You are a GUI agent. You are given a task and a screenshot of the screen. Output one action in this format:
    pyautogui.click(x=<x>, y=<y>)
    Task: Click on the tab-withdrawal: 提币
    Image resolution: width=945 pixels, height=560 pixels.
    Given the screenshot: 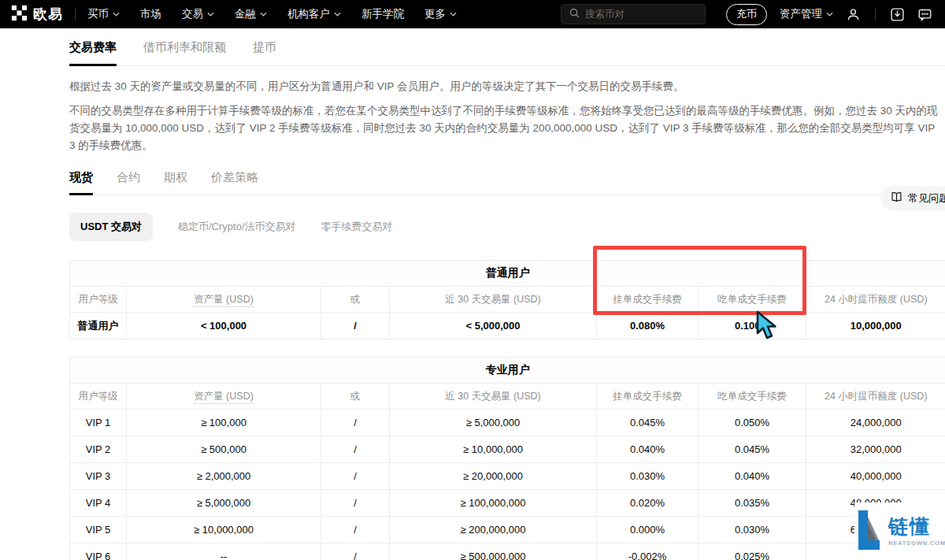 What is the action you would take?
    pyautogui.click(x=265, y=53)
    